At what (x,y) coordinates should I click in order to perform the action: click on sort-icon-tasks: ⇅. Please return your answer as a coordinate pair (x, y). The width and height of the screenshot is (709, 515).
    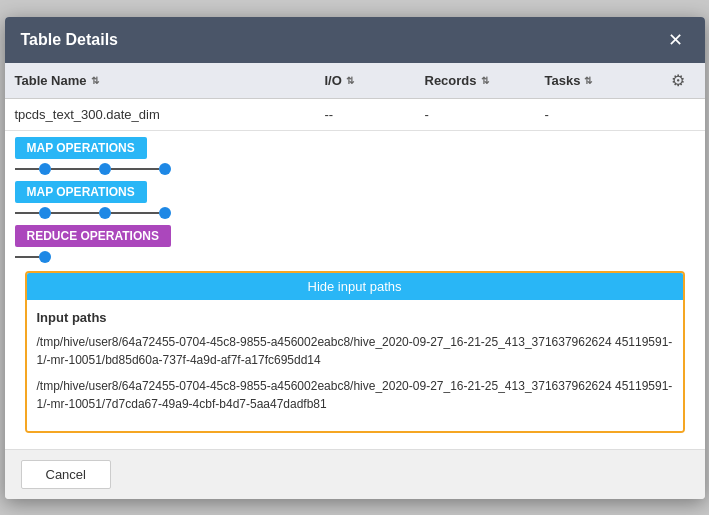
    Looking at the image, I should click on (588, 80).